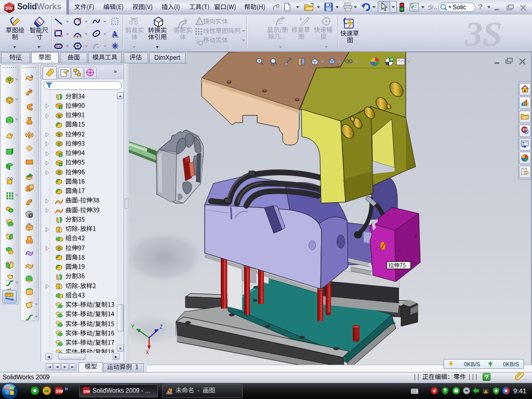 The image size is (532, 399). Describe the element at coordinates (148, 352) in the screenshot. I see `svg-text: X` at that location.